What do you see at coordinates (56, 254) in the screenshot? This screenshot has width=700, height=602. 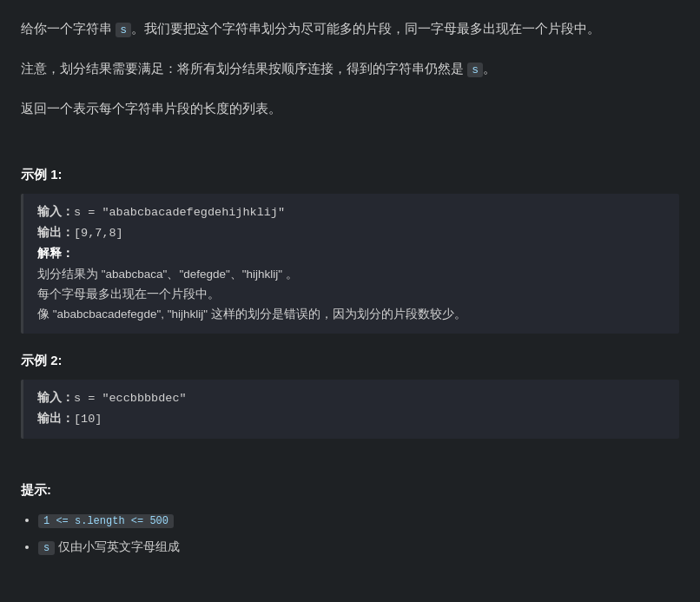 I see `example1-explain-label: 解释：` at bounding box center [56, 254].